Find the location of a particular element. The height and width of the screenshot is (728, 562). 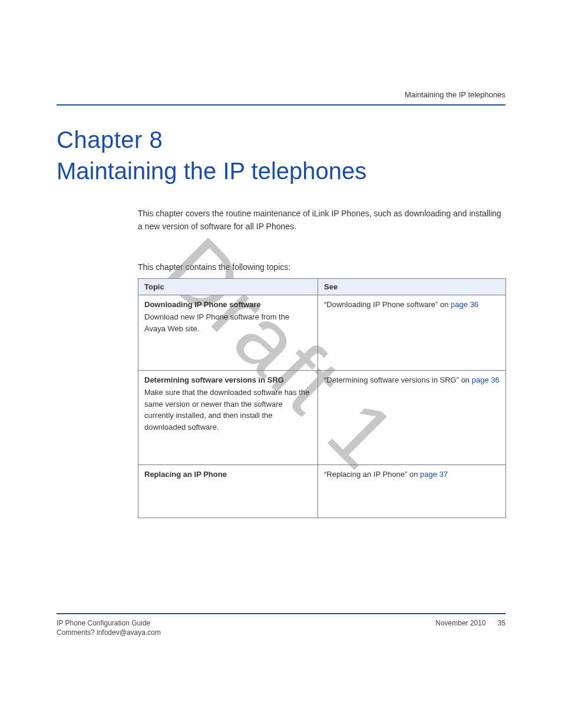

topic-title: Determining software versions in SRG is located at coordinates (228, 380).